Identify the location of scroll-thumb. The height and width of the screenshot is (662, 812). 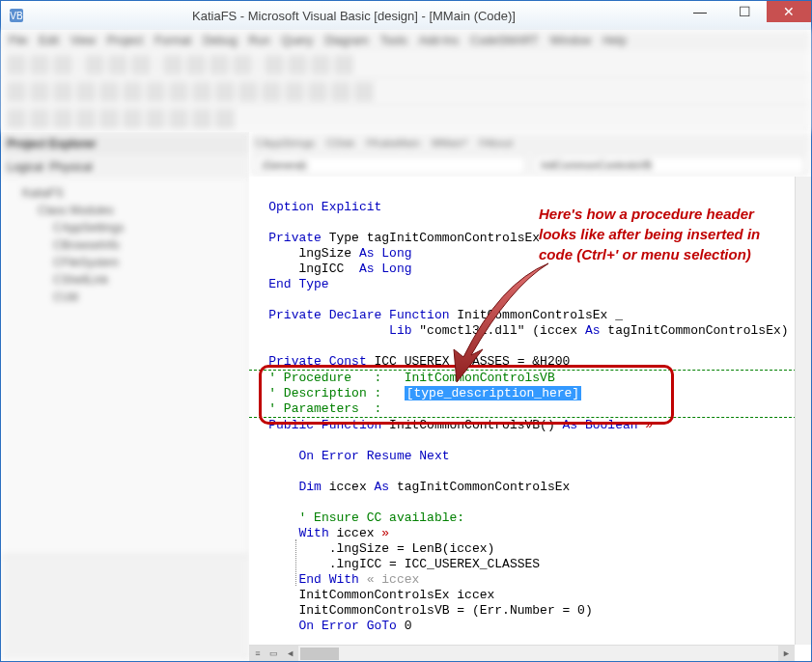
(320, 654).